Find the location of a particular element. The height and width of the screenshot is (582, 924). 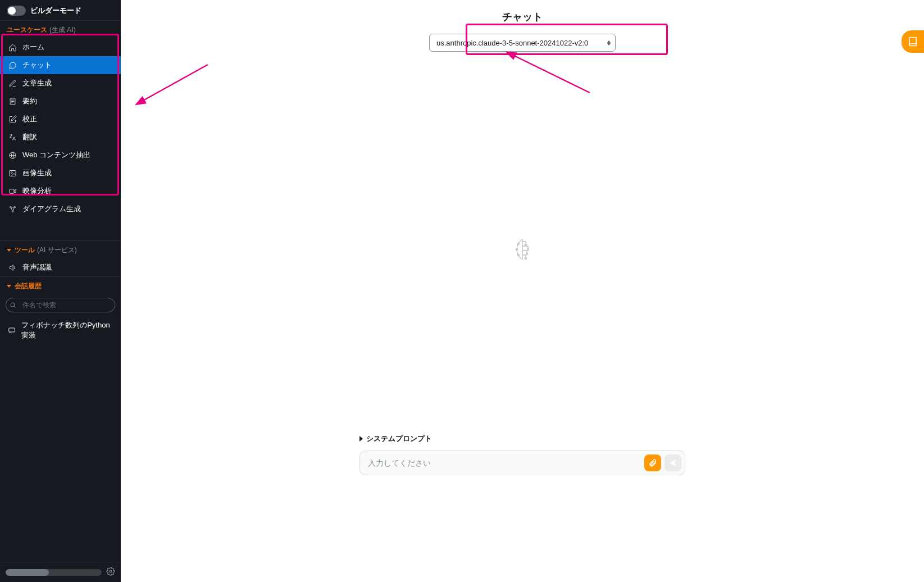

chat-footer: システムプロンプト is located at coordinates (522, 454).